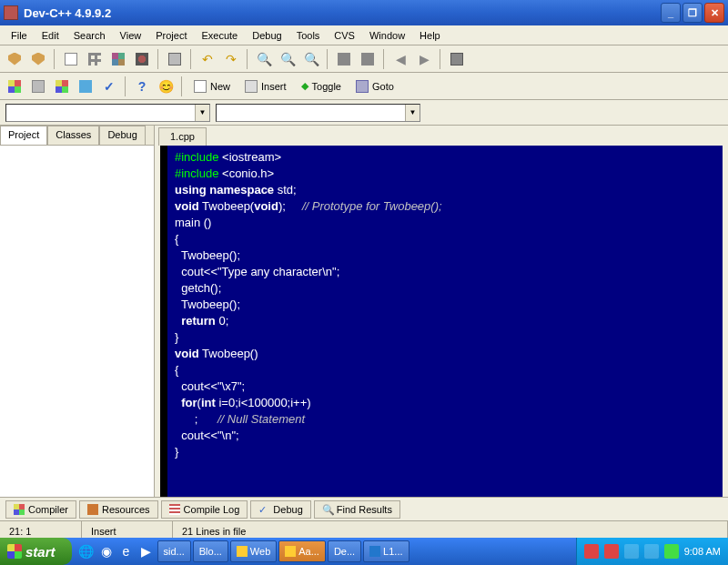 Image resolution: width=728 pixels, height=565 pixels. What do you see at coordinates (36, 551) in the screenshot?
I see `start-button: start` at bounding box center [36, 551].